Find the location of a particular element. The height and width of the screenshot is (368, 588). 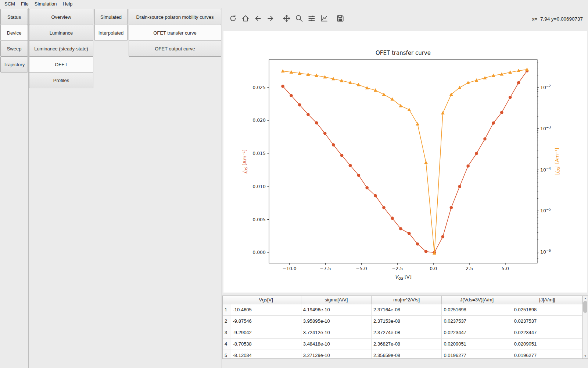

menu-simulation: Simulation is located at coordinates (46, 4).